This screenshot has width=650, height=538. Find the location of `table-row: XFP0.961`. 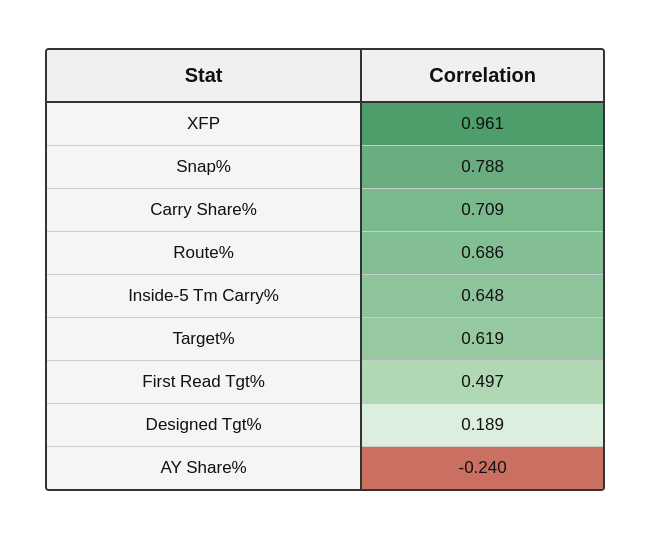

table-row: XFP0.961 is located at coordinates (325, 124).